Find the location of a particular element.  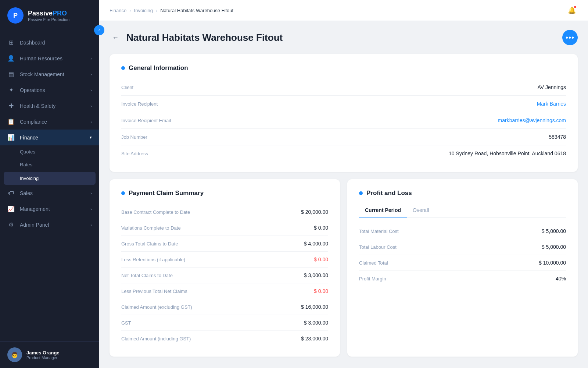

breadcrumb-current: Natural Habitats Warehouse Fitout is located at coordinates (197, 10).